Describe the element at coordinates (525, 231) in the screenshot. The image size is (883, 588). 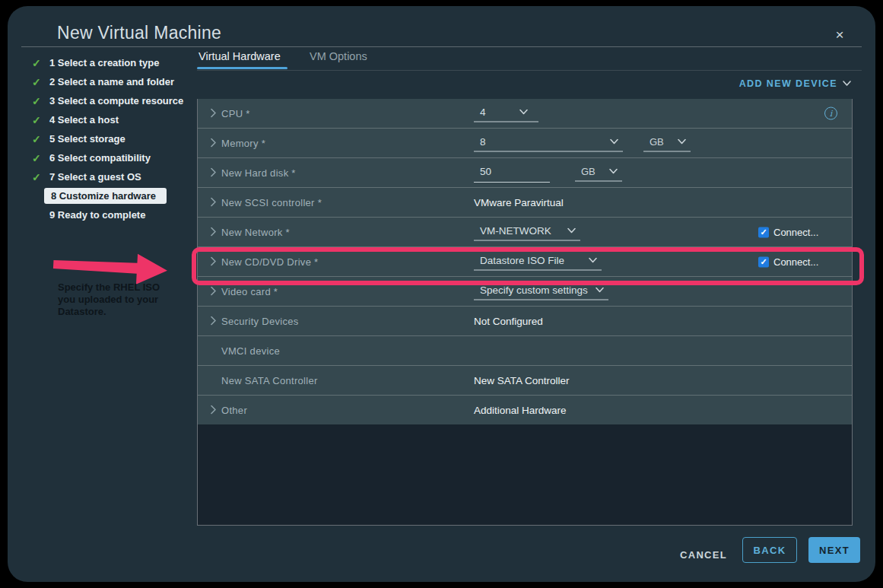
I see `row-new-network: New Network * VM-NETWORK ✓ Connect...` at that location.